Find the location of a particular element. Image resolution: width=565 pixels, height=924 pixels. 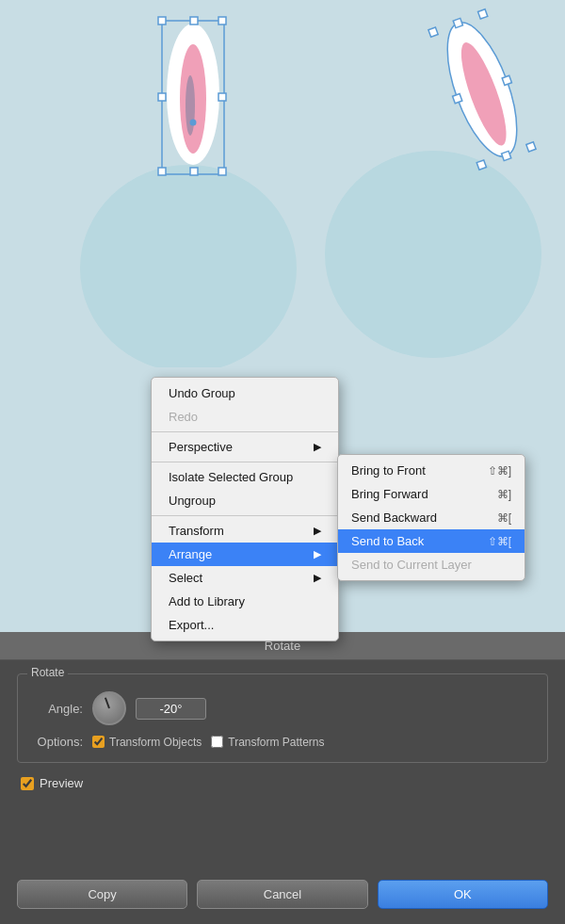

transform-objects-checkbox-label: Transform Objects is located at coordinates (147, 742).